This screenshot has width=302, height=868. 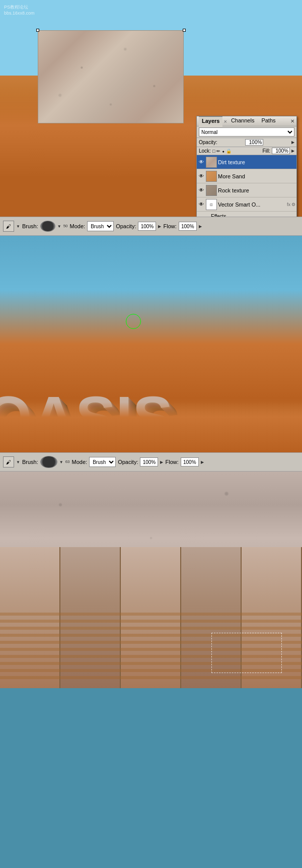 I want to click on stone-texture-block, so click(x=111, y=77).